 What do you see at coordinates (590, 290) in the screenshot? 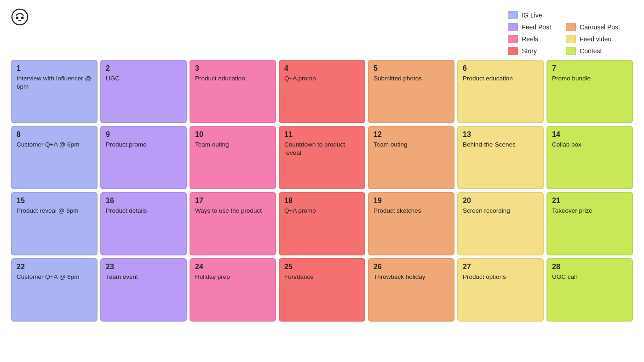
I see `calendar-day-28: 28UGC call` at bounding box center [590, 290].